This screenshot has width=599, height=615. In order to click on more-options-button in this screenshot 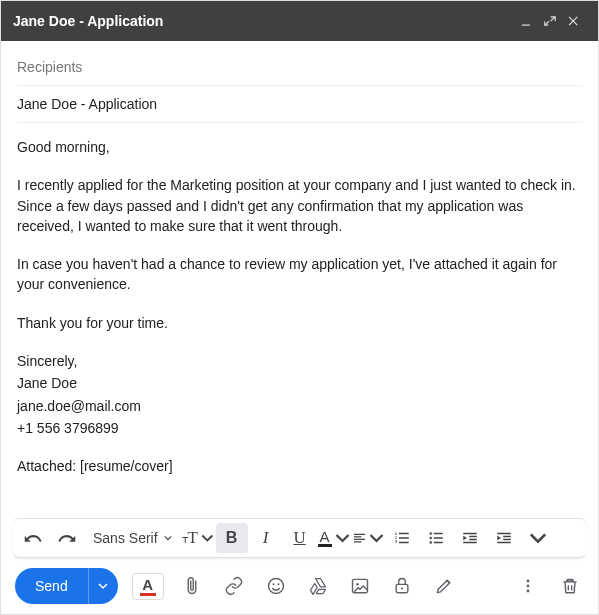, I will do `click(528, 586)`.